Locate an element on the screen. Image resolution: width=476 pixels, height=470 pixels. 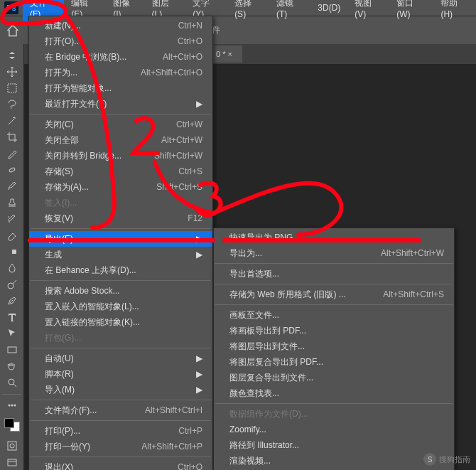
menu-print: 打印(P)...Ctrl+P is located at coordinates (121, 431).